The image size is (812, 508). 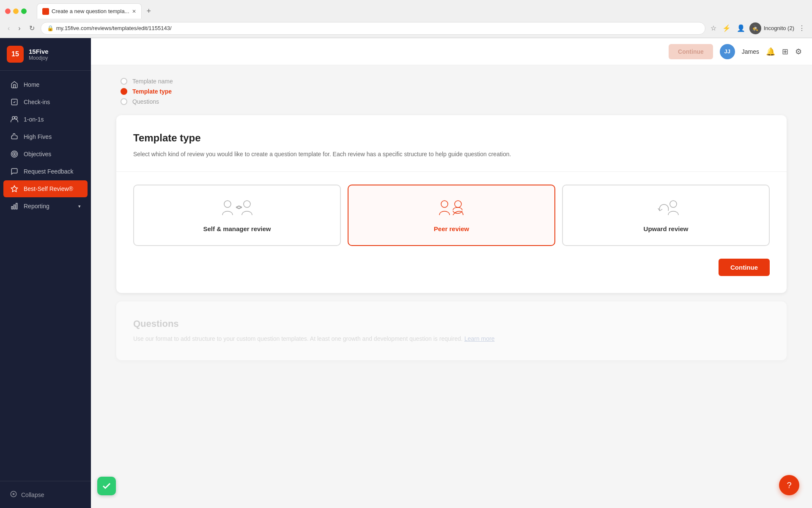 I want to click on sidebar-label-reporting: Reporting, so click(x=36, y=206).